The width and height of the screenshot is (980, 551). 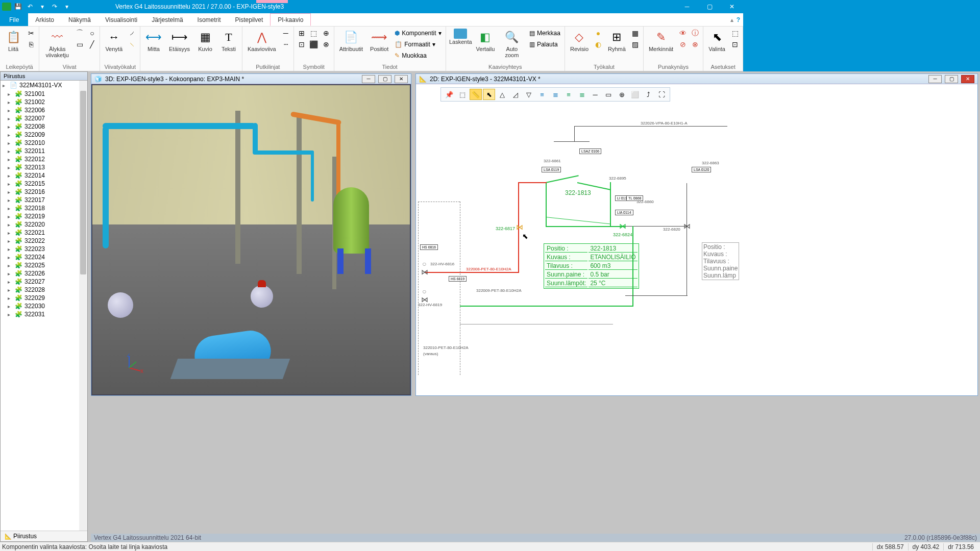 I want to click on tree-item: ▸🧩321002, so click(x=44, y=102).